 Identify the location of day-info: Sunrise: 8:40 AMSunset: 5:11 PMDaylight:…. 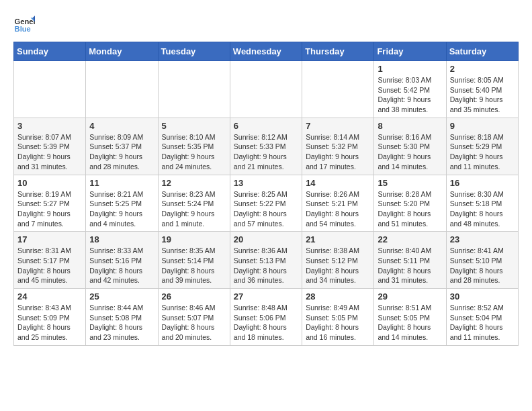
(410, 266).